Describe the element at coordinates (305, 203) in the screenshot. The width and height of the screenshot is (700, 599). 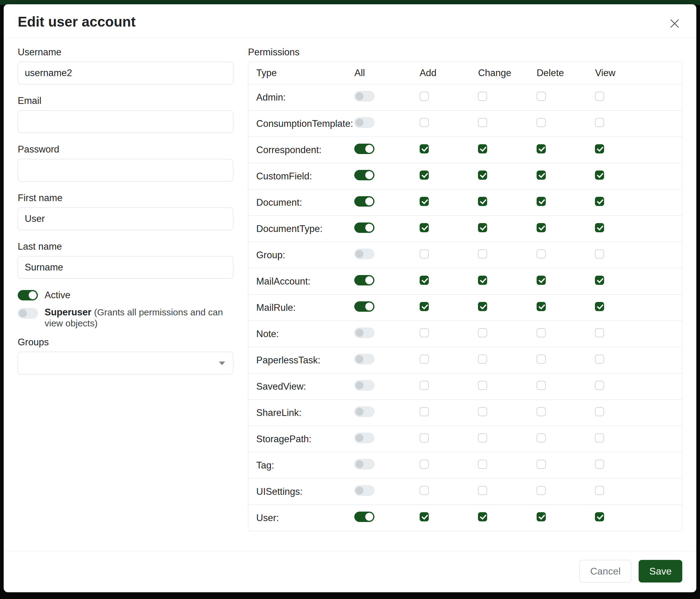
I see `permission-type-label: Document:` at that location.